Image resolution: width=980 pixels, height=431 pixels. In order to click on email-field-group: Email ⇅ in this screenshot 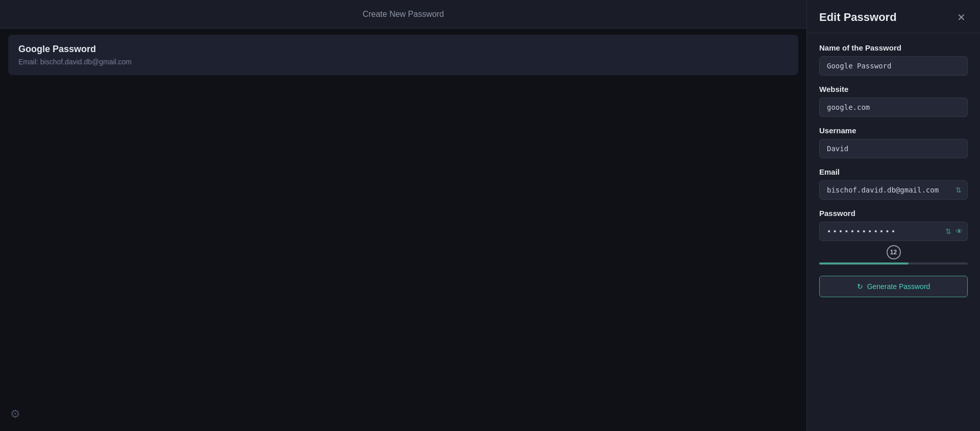, I will do `click(893, 184)`.